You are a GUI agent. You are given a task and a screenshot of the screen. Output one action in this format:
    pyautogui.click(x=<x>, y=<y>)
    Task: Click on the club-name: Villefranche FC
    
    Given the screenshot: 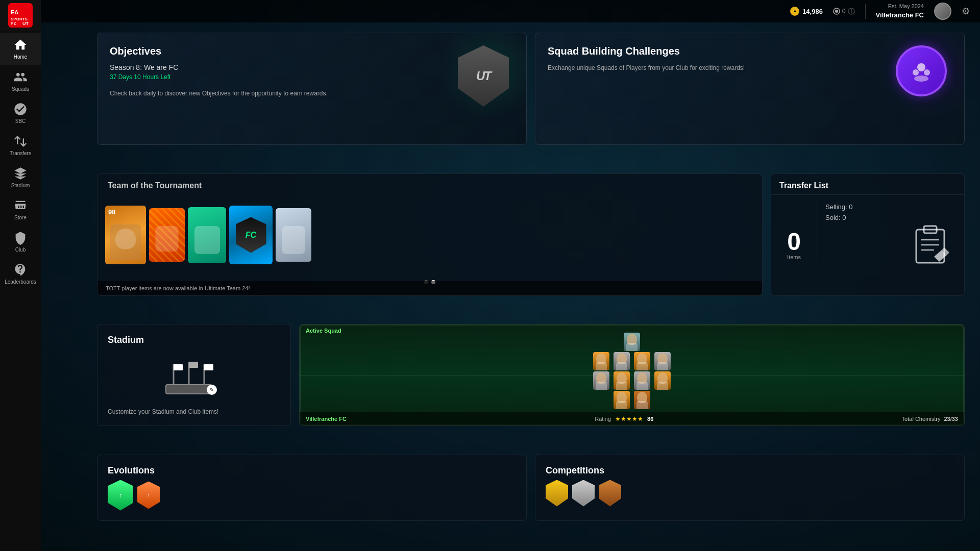 What is the action you would take?
    pyautogui.click(x=900, y=15)
    